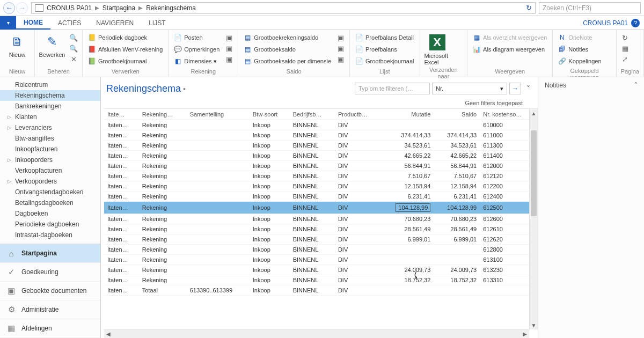 The height and width of the screenshot is (338, 644). Describe the element at coordinates (635, 23) in the screenshot. I see `help-button: ?` at that location.